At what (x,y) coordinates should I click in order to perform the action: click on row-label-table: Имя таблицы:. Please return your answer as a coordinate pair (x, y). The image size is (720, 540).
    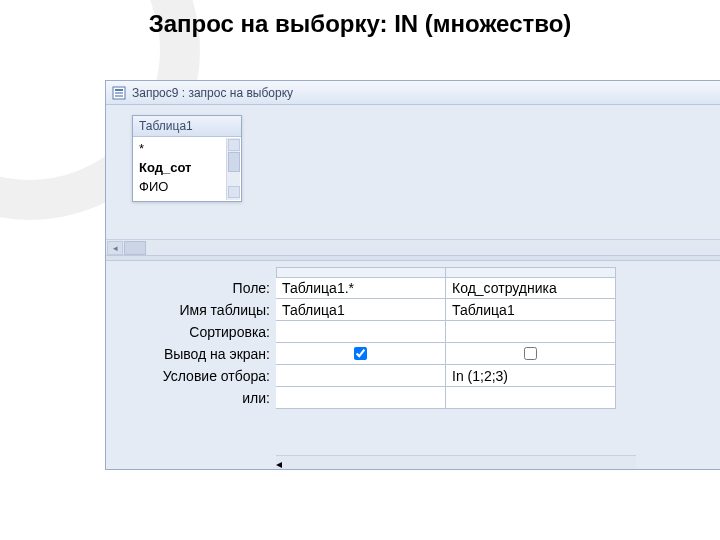
    Looking at the image, I should click on (191, 310).